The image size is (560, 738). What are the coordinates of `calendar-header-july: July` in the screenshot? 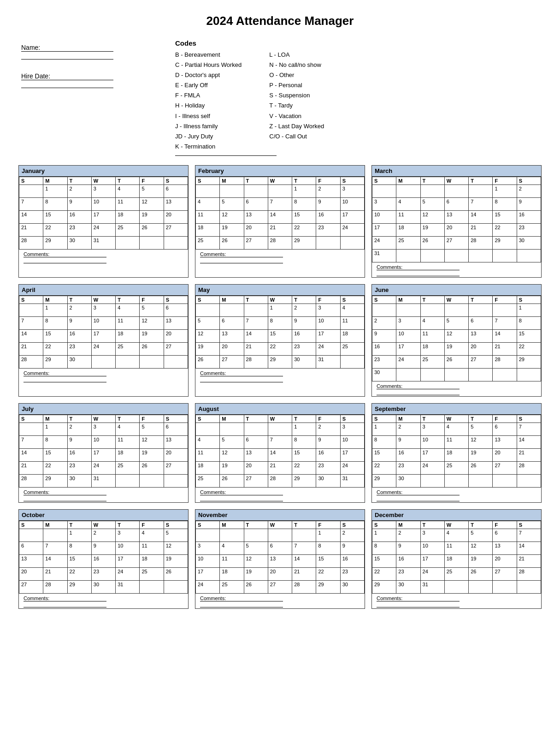 It's located at (103, 409).